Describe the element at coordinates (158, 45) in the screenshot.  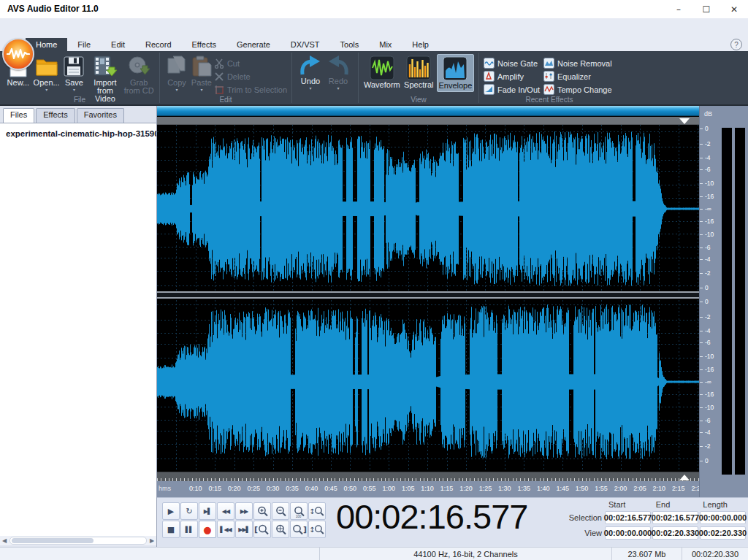
I see `menu-tab-record: Record` at that location.